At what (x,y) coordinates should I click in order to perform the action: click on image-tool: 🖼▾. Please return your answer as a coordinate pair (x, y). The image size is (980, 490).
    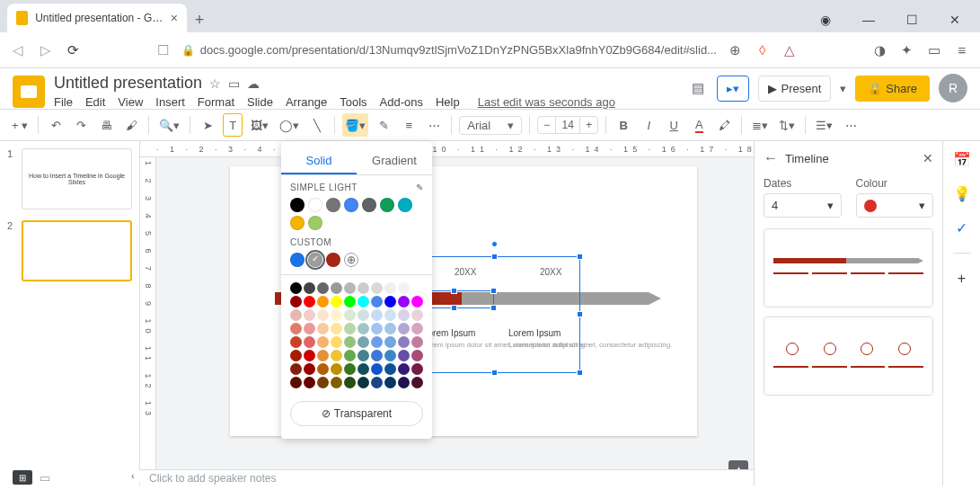
    Looking at the image, I should click on (260, 125).